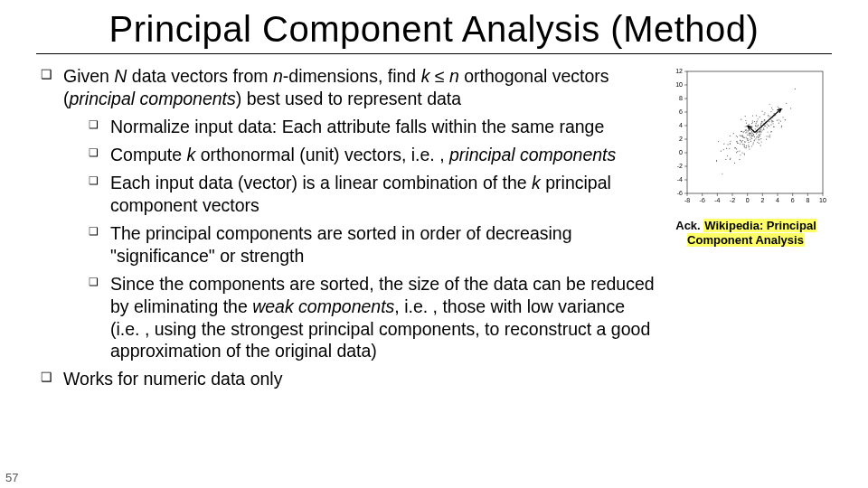  Describe the element at coordinates (703, 201) in the screenshot. I see `svg-text: -6` at that location.